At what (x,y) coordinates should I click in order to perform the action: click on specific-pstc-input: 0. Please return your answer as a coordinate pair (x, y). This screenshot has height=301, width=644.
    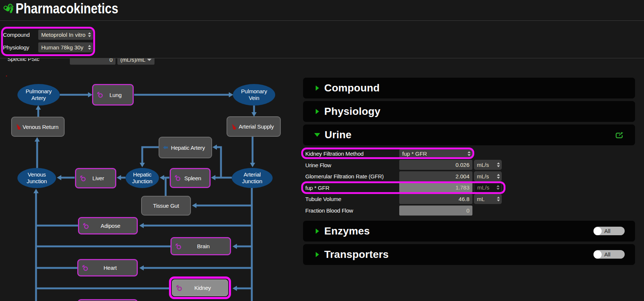
    Looking at the image, I should click on (93, 62).